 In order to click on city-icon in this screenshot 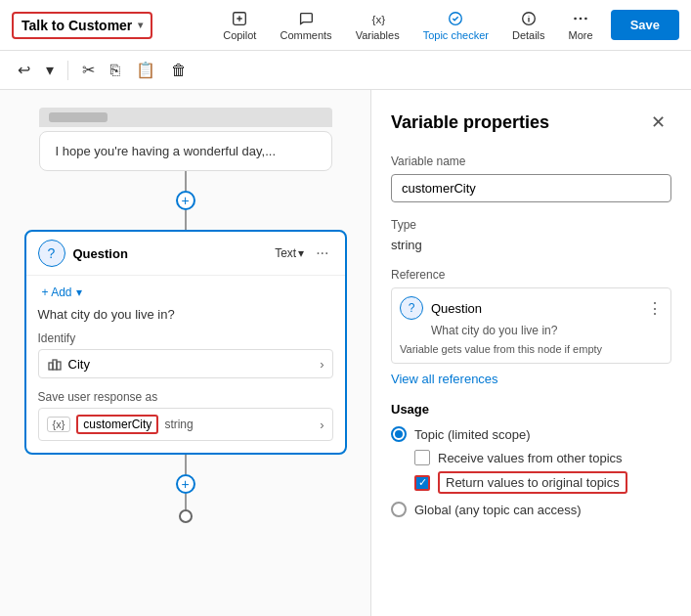, I will do `click(55, 364)`.